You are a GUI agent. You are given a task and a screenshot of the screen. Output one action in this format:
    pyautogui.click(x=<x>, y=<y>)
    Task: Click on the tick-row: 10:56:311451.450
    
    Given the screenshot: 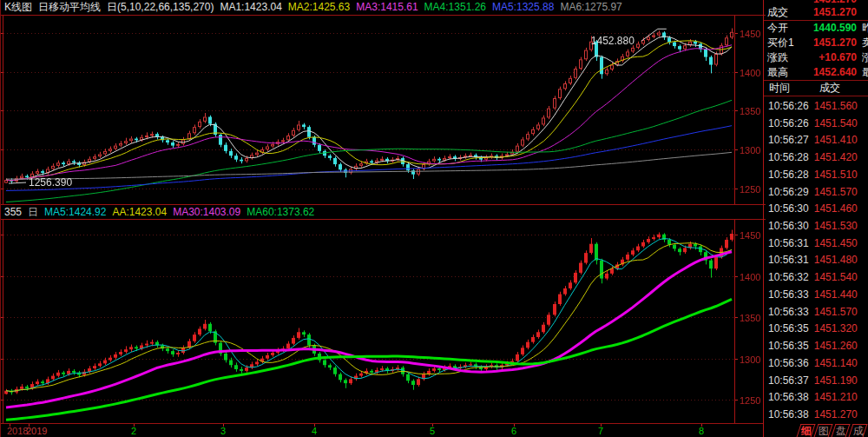 What is the action you would take?
    pyautogui.click(x=816, y=243)
    